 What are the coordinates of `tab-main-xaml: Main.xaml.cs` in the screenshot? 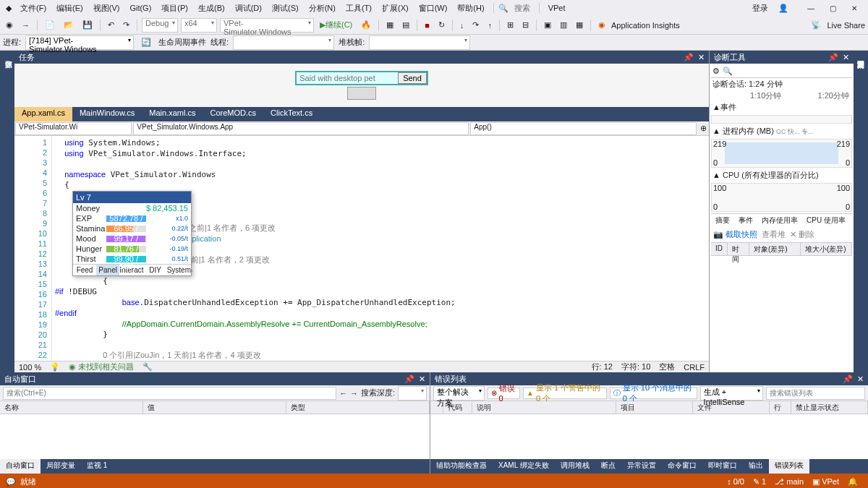 It's located at (172, 114).